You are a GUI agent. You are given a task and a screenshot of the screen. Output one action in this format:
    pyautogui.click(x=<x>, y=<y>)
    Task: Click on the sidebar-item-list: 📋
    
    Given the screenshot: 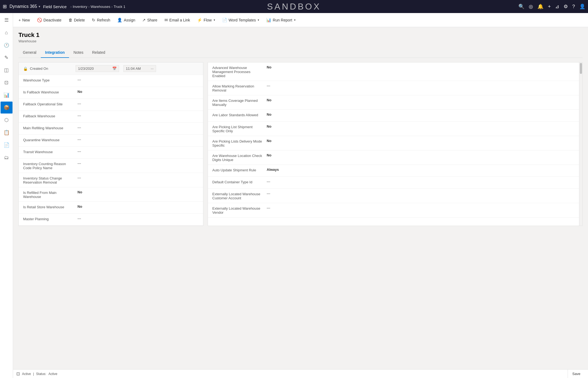 What is the action you would take?
    pyautogui.click(x=7, y=133)
    